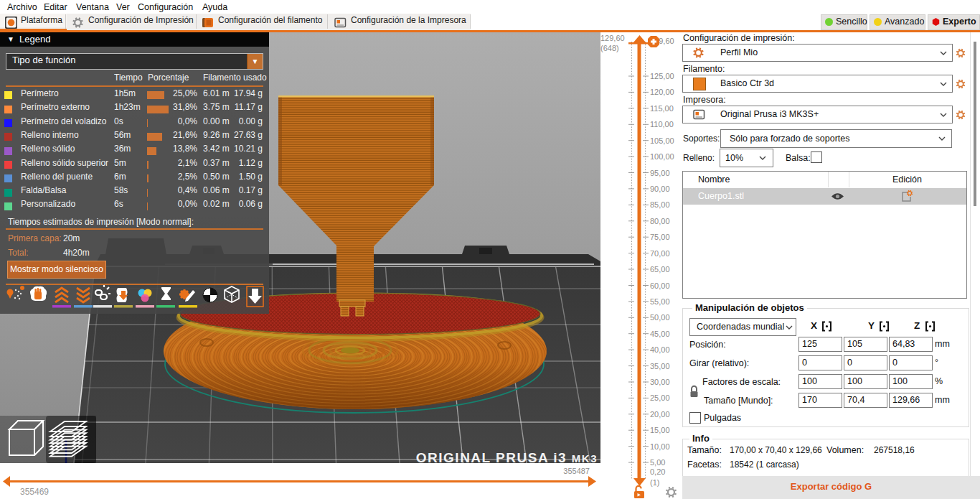 The width and height of the screenshot is (980, 499). Describe the element at coordinates (657, 472) in the screenshot. I see `svg-text: 0,20` at that location.